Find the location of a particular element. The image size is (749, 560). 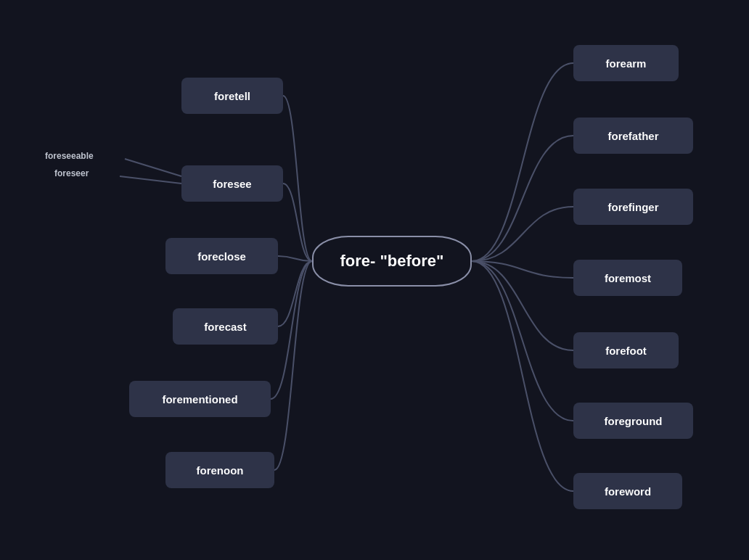

center-node: fore- "before" is located at coordinates (392, 261).